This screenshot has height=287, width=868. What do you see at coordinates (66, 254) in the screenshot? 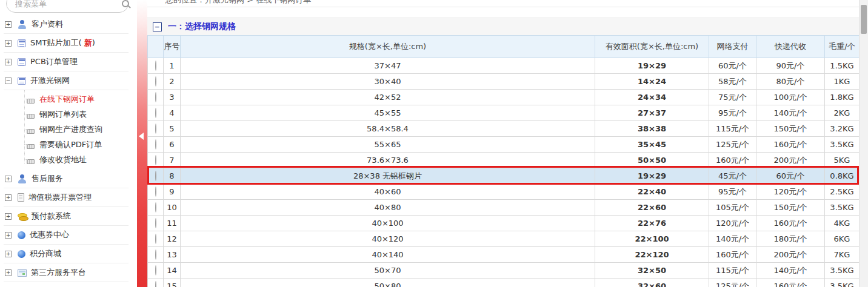
I see `sidebar-menu-item: + 积分商城` at bounding box center [66, 254].